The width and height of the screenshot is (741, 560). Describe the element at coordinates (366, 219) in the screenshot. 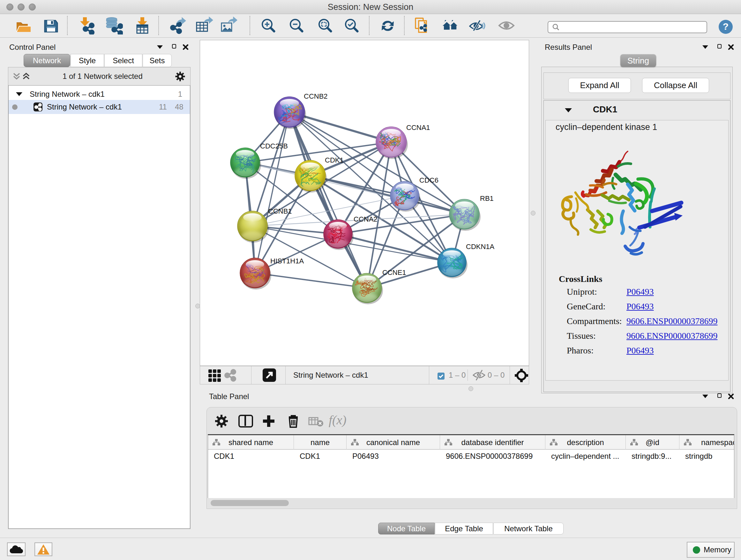

I see `svg-text: CCNA2` at that location.